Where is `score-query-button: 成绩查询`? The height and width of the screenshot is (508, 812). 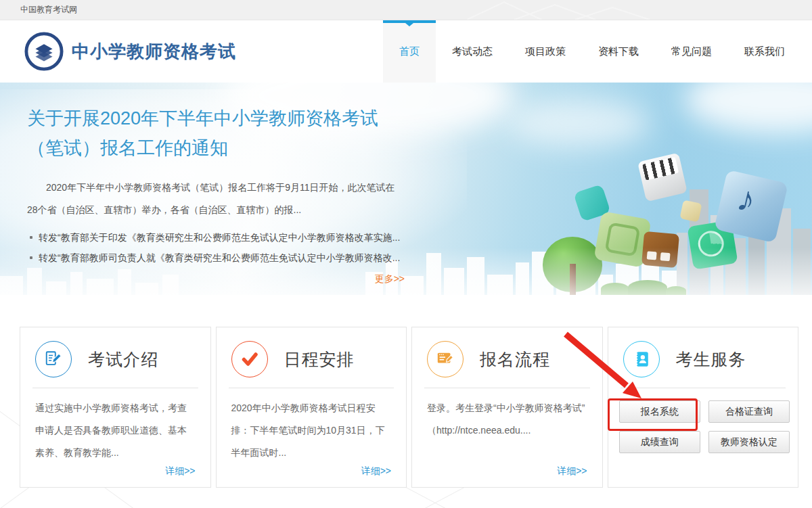 score-query-button: 成绩查询 is located at coordinates (660, 442).